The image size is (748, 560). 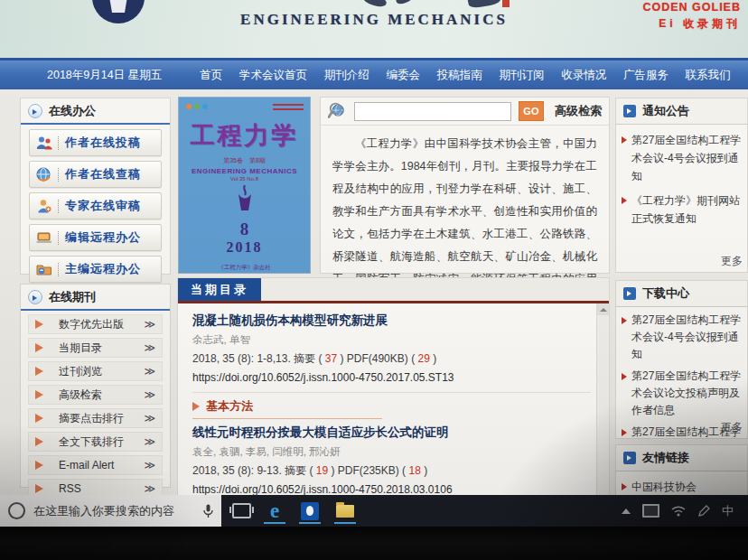 I want to click on notice-item: 《工程力学》期刊网站正式恢复通知, so click(x=683, y=210).